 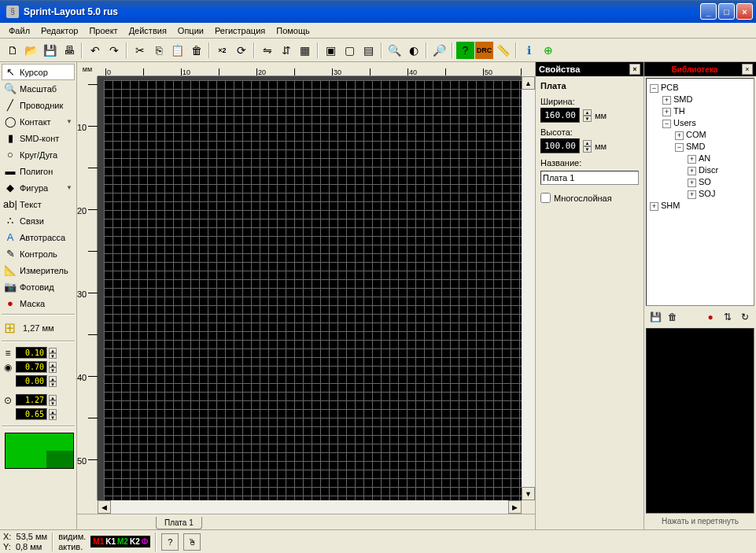 I want to click on tree-node-smd: +SMD, so click(x=706, y=99).